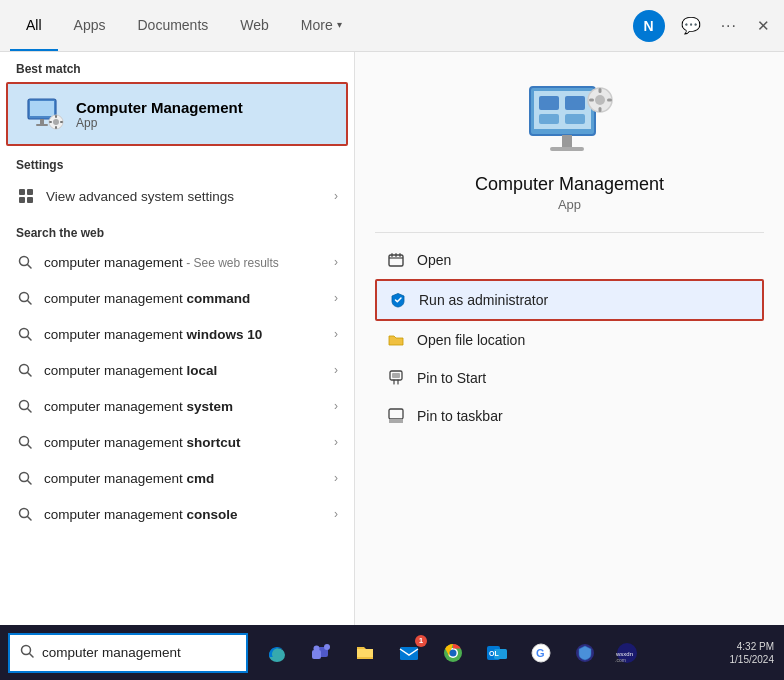 This screenshot has height=680, width=784. Describe the element at coordinates (396, 340) in the screenshot. I see `folder-icon` at that location.